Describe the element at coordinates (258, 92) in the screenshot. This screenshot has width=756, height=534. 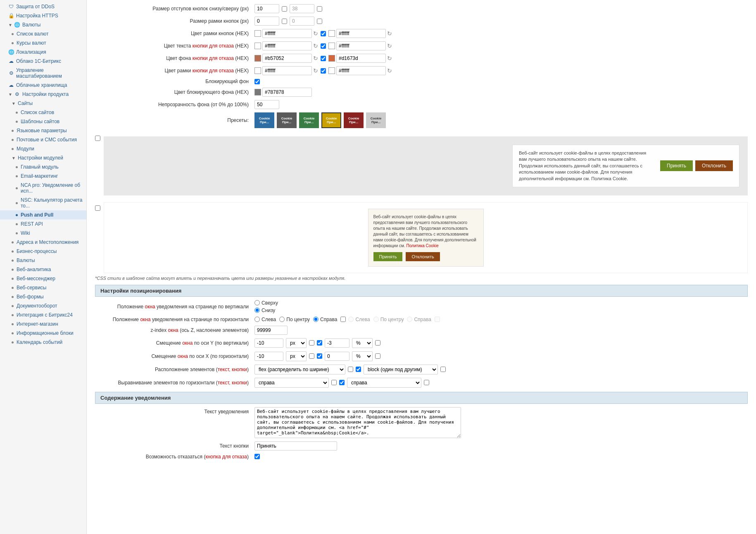
I see `blocking-bg-color-swatch` at that location.